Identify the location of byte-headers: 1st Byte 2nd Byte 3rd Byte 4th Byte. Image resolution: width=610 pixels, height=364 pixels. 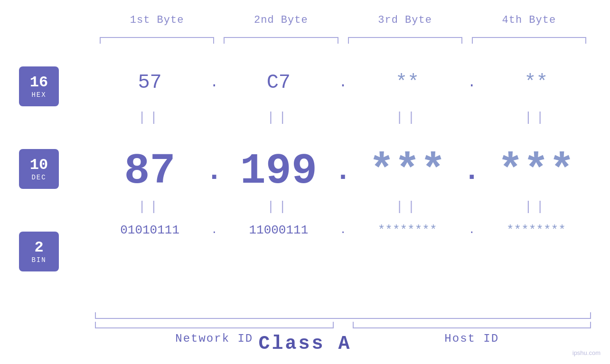
(343, 20).